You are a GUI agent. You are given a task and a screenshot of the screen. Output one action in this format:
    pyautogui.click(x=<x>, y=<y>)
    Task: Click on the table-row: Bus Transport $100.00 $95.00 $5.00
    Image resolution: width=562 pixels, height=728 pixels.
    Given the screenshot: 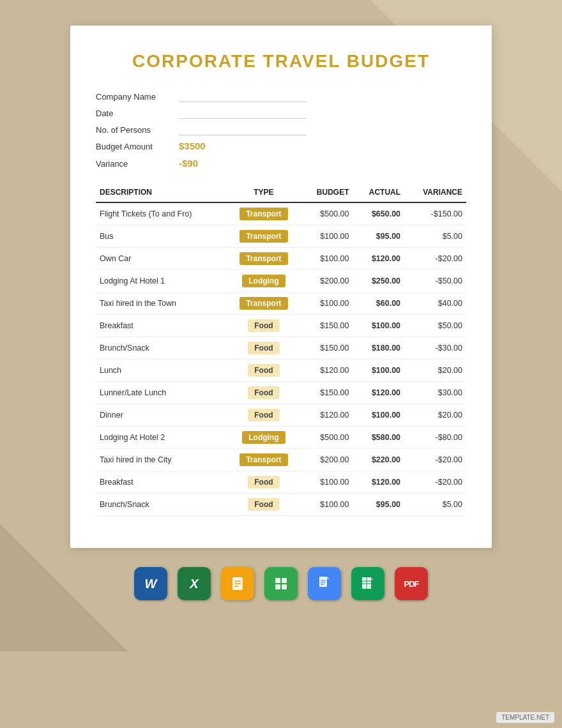 What is the action you would take?
    pyautogui.click(x=281, y=236)
    